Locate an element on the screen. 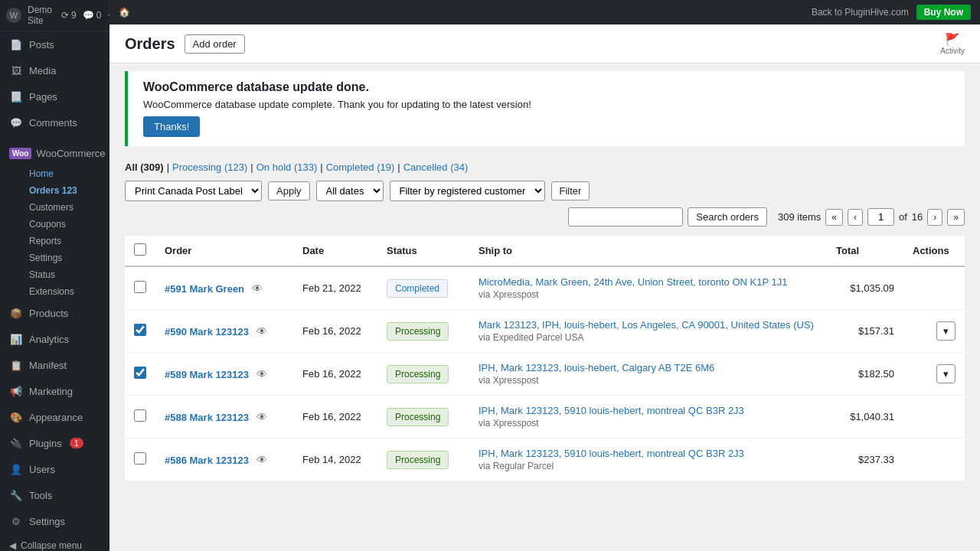  sidebar-item-manifest: 📋 Manifest is located at coordinates (55, 365).